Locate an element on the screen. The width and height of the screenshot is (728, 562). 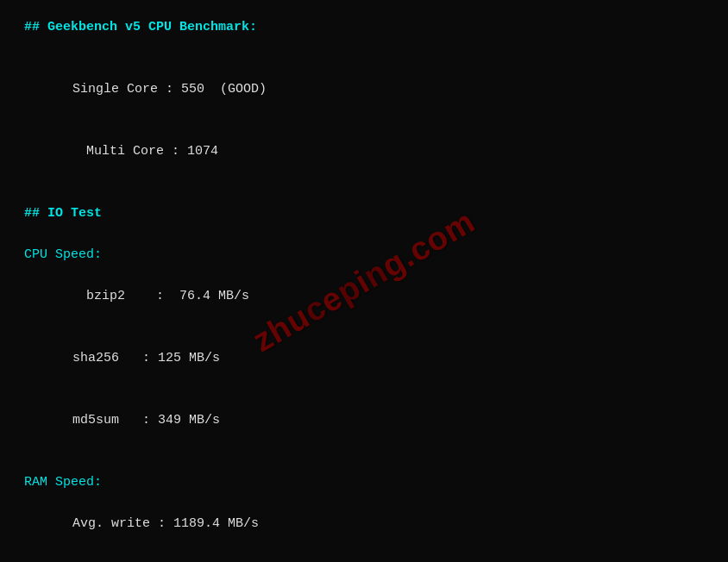
md5sum-line: md5sum : 349 MB/s is located at coordinates (364, 421).